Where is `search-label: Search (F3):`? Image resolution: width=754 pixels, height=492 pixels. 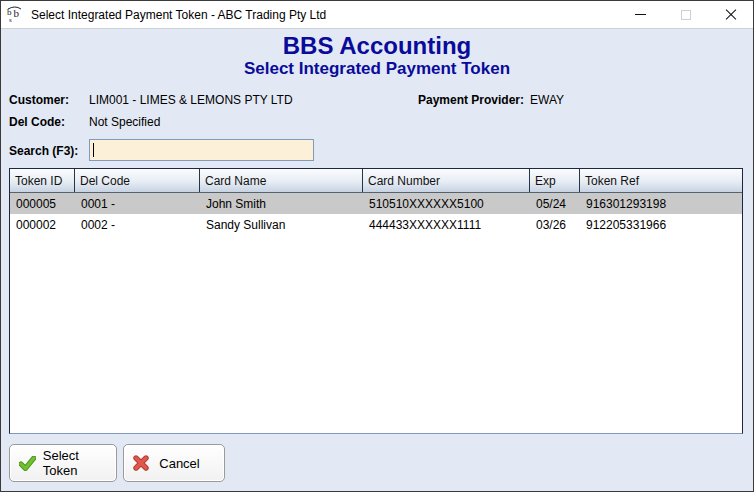
search-label: Search (F3): is located at coordinates (44, 151).